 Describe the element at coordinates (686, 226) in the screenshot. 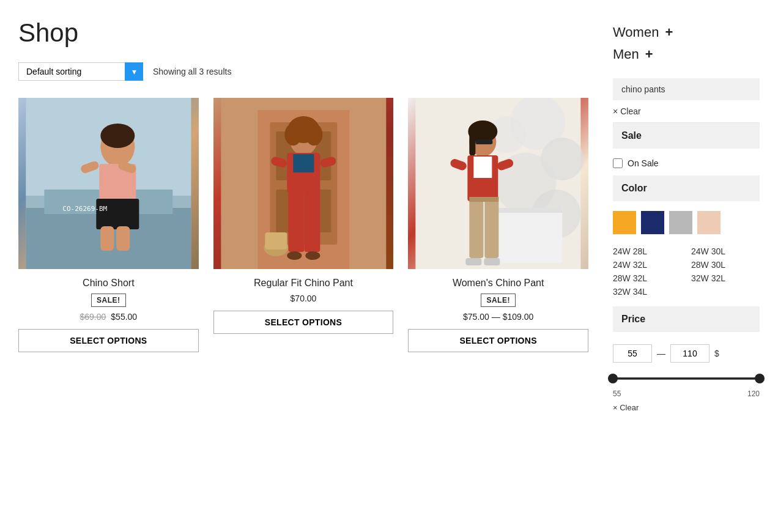

I see `color-swatches` at that location.